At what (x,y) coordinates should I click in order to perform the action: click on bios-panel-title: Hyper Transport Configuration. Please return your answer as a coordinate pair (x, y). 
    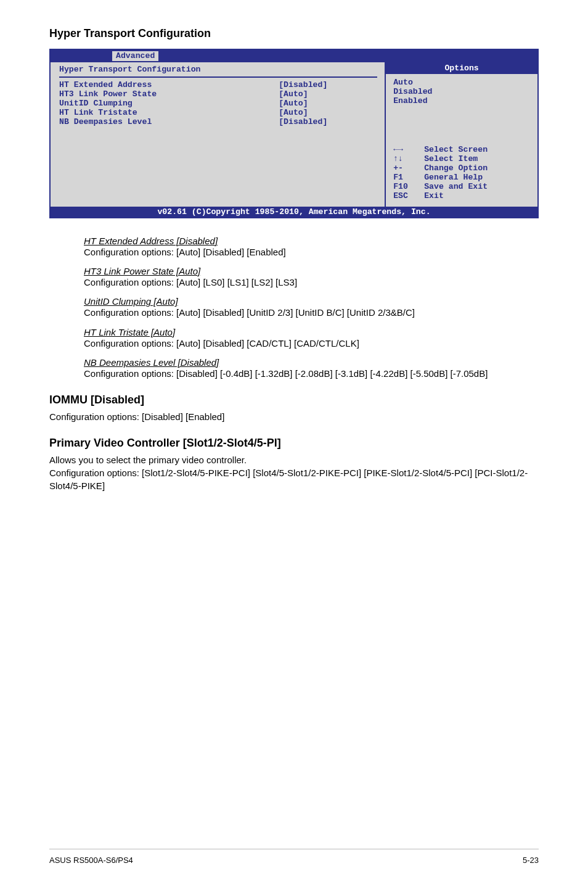
    Looking at the image, I should click on (218, 70).